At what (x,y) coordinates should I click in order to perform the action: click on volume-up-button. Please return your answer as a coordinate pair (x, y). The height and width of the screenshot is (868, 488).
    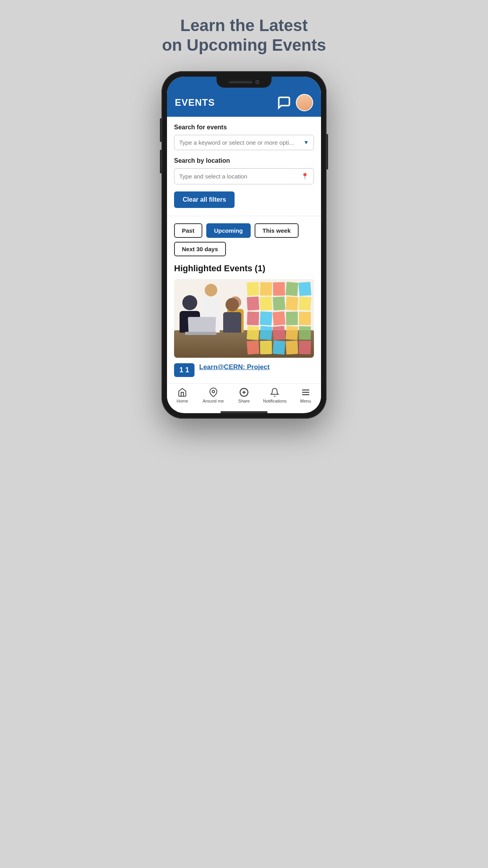
    Looking at the image, I should click on (161, 130).